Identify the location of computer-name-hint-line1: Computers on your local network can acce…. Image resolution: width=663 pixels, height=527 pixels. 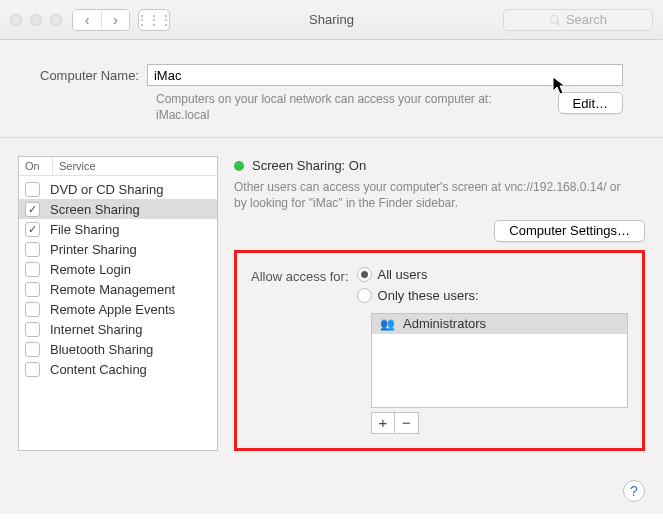
(357, 100).